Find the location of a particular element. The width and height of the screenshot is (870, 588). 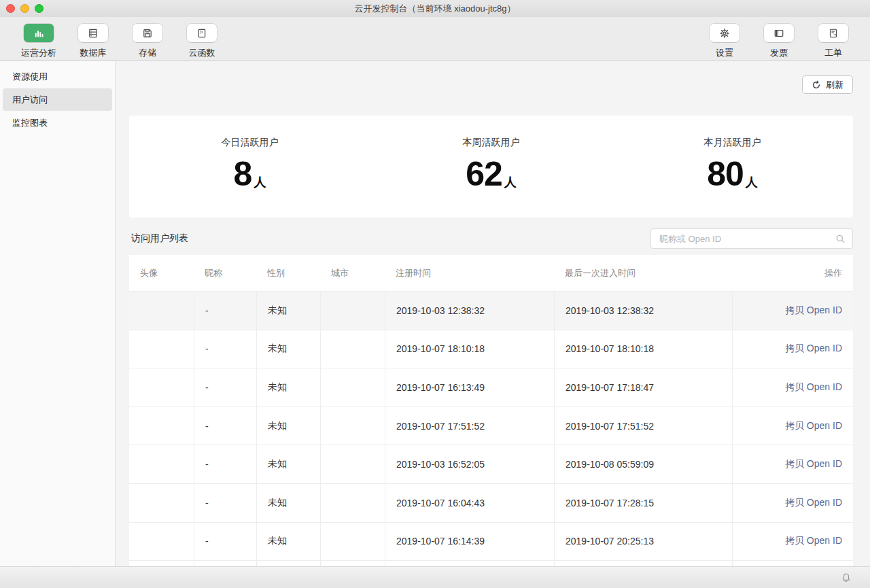

traffic-lights is located at coordinates (24, 8).